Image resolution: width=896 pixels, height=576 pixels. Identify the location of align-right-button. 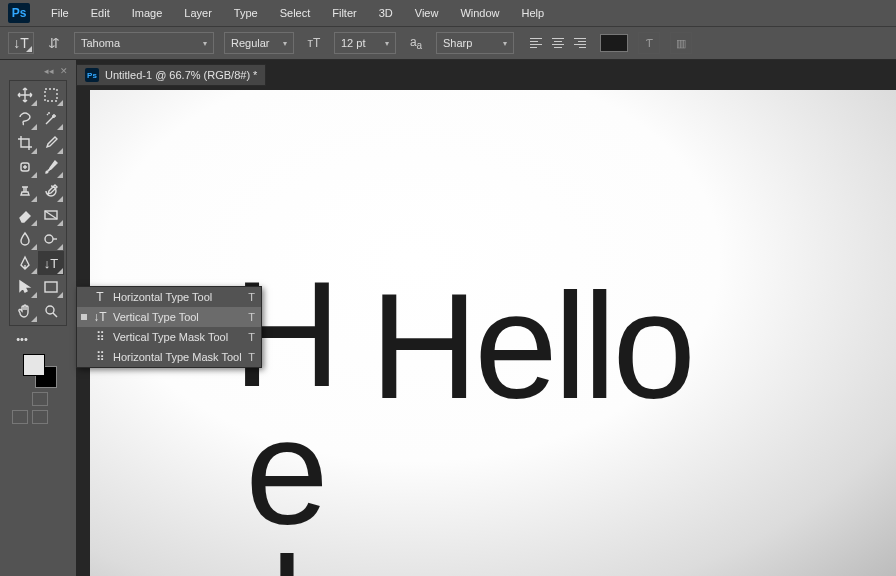
(580, 43).